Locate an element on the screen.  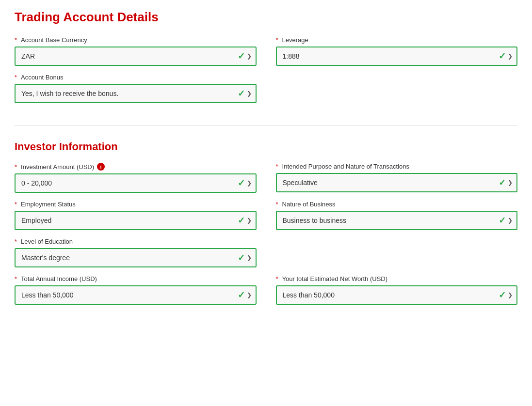
required-star-net-worth: * is located at coordinates (277, 279).